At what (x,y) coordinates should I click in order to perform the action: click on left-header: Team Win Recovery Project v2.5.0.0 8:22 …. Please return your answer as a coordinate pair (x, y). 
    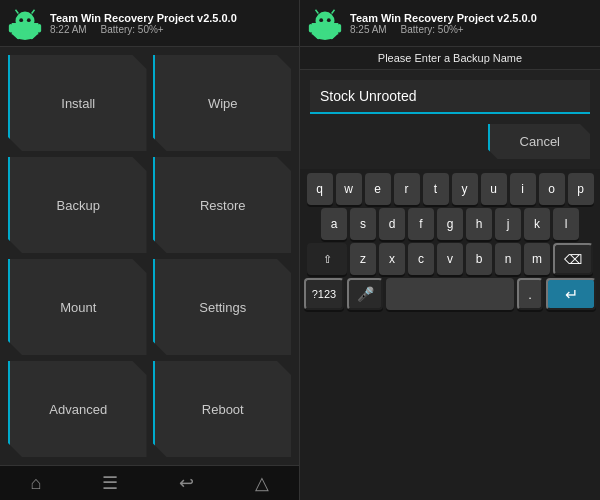
    Looking at the image, I should click on (150, 24).